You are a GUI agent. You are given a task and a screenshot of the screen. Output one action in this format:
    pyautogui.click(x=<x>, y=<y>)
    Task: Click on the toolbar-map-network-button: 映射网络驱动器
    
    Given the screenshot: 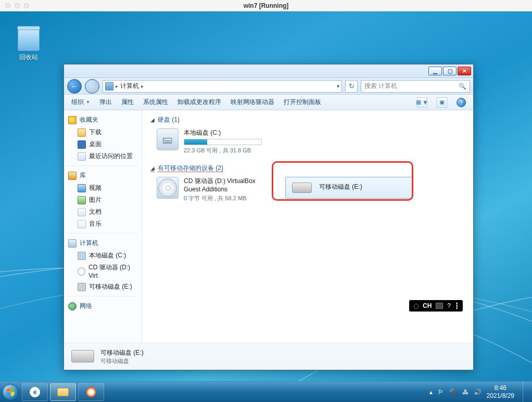 What is the action you would take?
    pyautogui.click(x=252, y=102)
    